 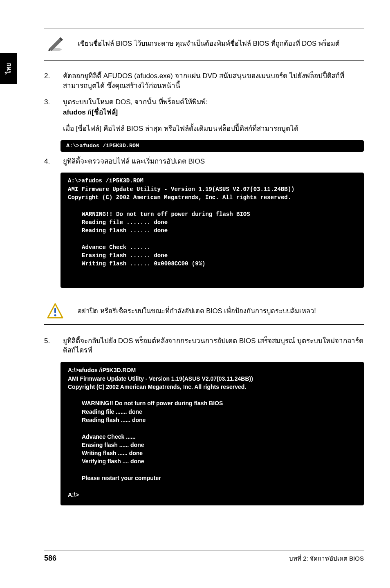 I want to click on step-number: 4., so click(x=48, y=162).